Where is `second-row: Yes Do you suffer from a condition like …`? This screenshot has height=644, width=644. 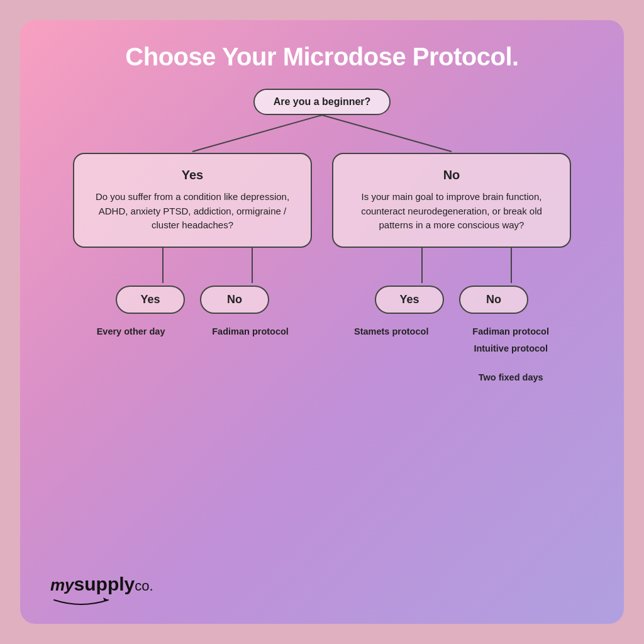 second-row: Yes Do you suffer from a condition like … is located at coordinates (322, 200).